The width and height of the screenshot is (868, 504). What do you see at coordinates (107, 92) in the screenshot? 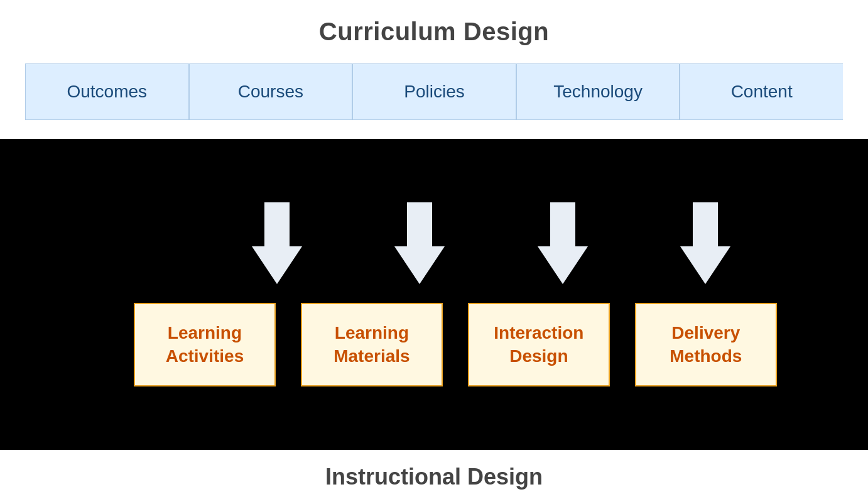
I see `top-box-0: Outcomes` at bounding box center [107, 92].